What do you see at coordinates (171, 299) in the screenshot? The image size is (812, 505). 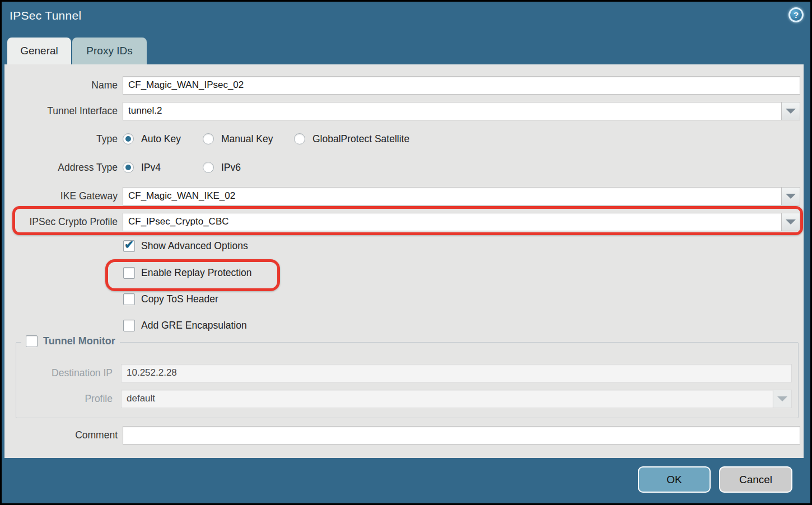 I see `copy-tos-header-checkbox-row: Copy ToS Header` at bounding box center [171, 299].